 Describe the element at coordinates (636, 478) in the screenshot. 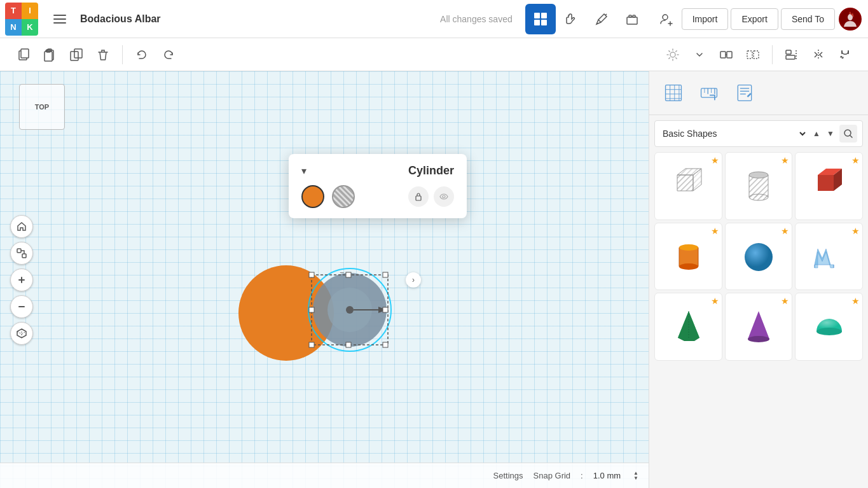

I see `snap-down-arrow: ▼` at that location.